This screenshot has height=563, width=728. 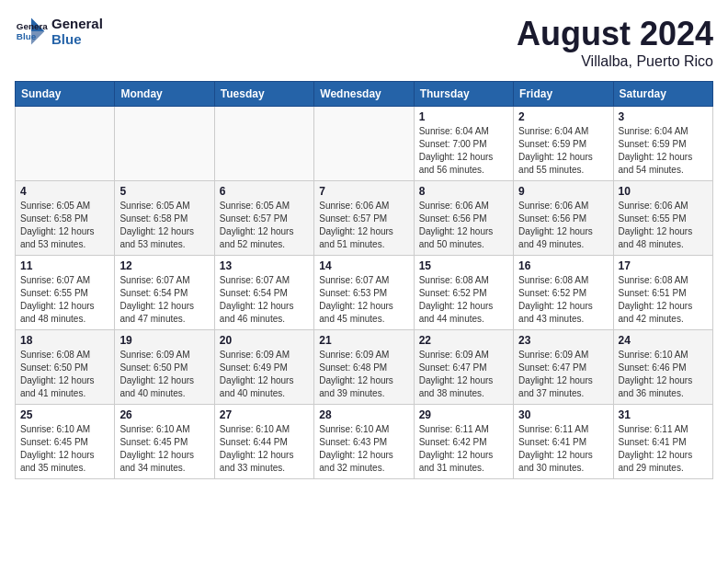 What do you see at coordinates (463, 368) in the screenshot?
I see `calendar-cell: 22Sunrise: 6:09 AM Sunset: 6:47 PM Dayli…` at bounding box center [463, 368].